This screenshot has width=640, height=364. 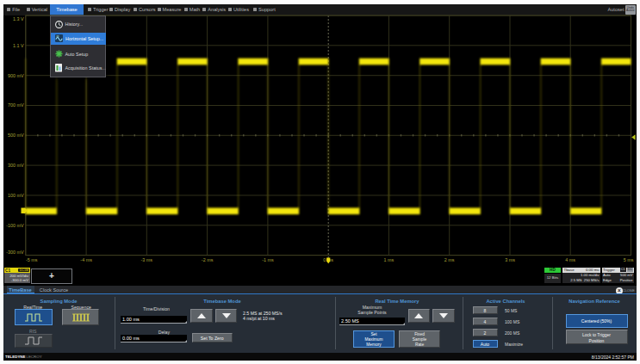 What do you see at coordinates (16, 76) in the screenshot?
I see `svg-text: 900 mV` at bounding box center [16, 76].